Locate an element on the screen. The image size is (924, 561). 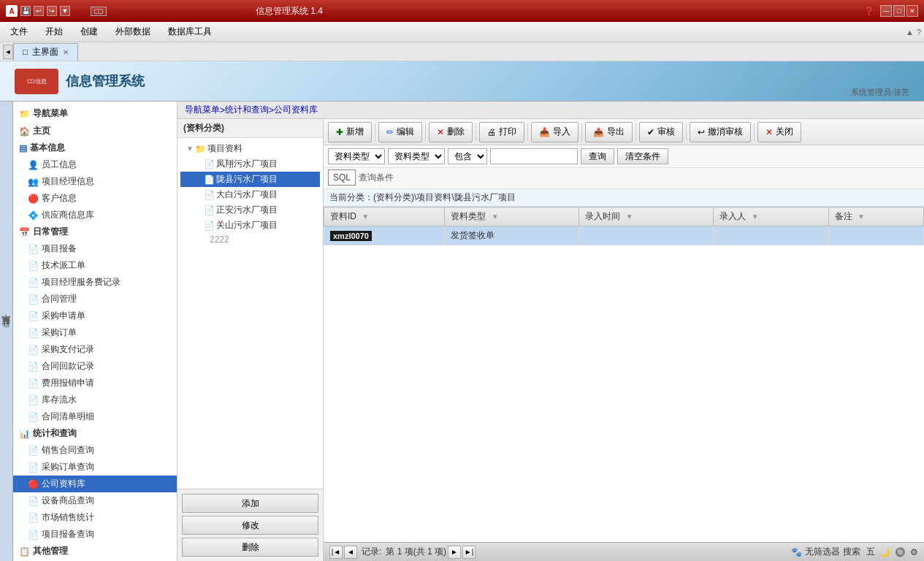
condition-dropdown: 包含 is located at coordinates (467, 156).